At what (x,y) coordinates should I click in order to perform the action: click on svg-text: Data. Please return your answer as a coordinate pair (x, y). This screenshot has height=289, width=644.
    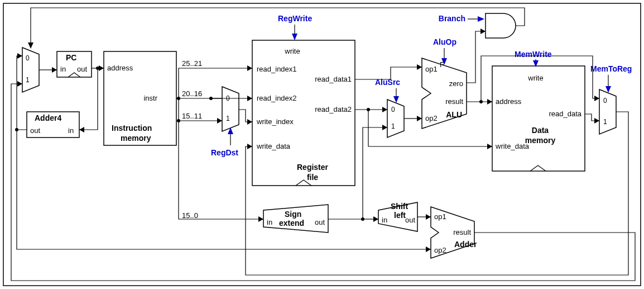
    Looking at the image, I should click on (540, 130).